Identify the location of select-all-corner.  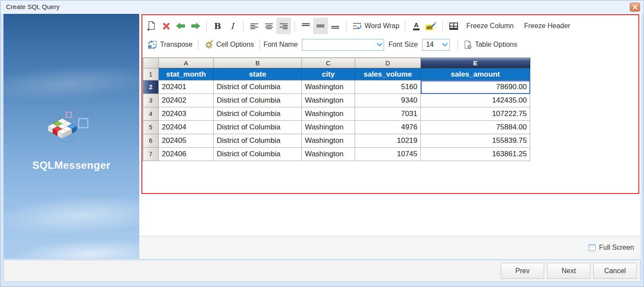
(151, 63).